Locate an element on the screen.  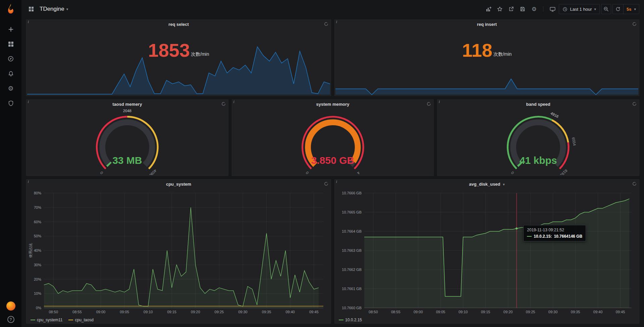
refresh-button is located at coordinates (618, 9).